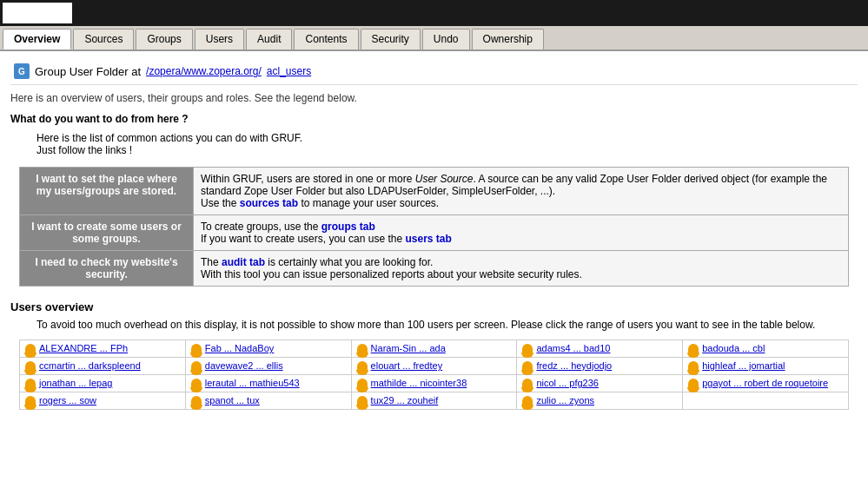  Describe the element at coordinates (447, 150) in the screenshot. I see `gruf-intro-line2: Just follow the links !` at that location.